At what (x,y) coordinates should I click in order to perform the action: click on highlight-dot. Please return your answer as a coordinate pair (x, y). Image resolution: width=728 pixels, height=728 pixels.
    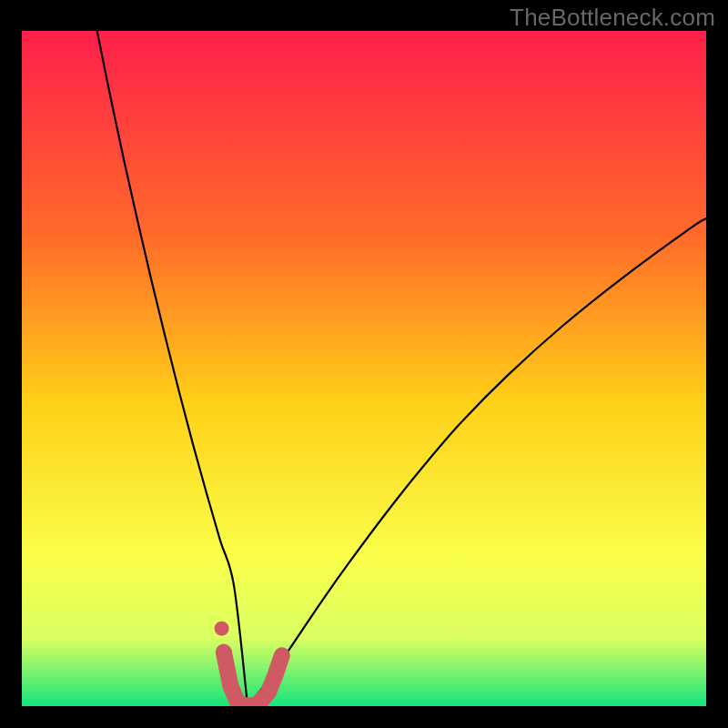
    Looking at the image, I should click on (222, 629).